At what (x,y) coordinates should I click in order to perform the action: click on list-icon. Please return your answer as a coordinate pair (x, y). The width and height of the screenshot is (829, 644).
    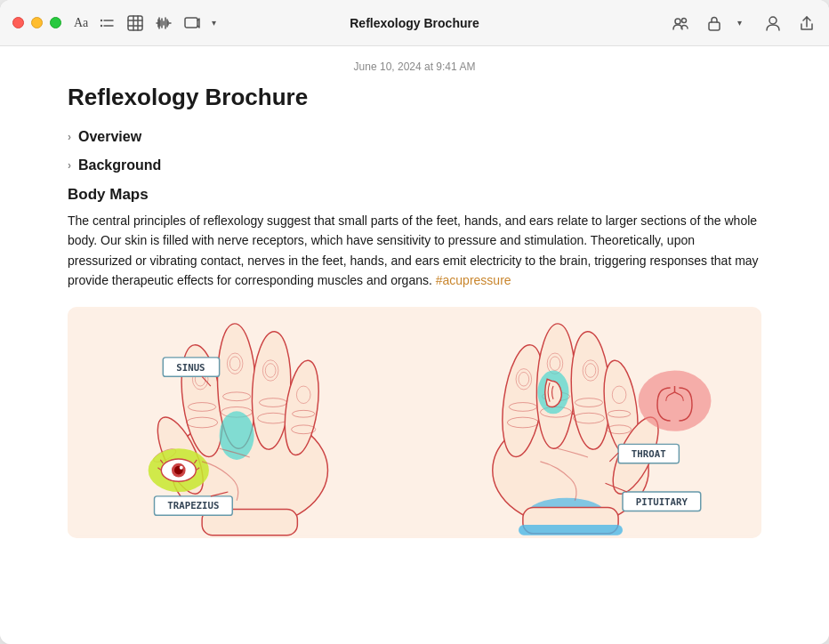
    Looking at the image, I should click on (107, 23).